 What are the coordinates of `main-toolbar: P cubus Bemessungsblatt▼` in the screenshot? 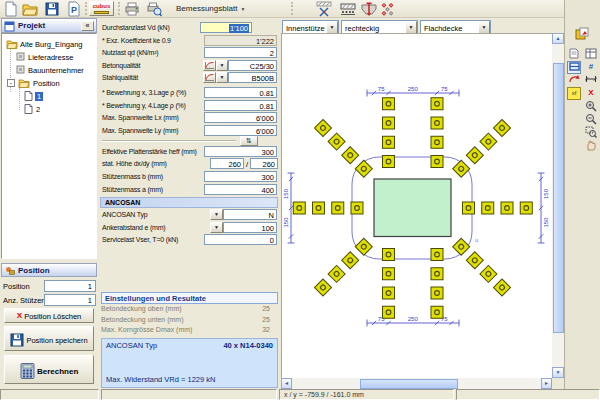 It's located at (300, 9).